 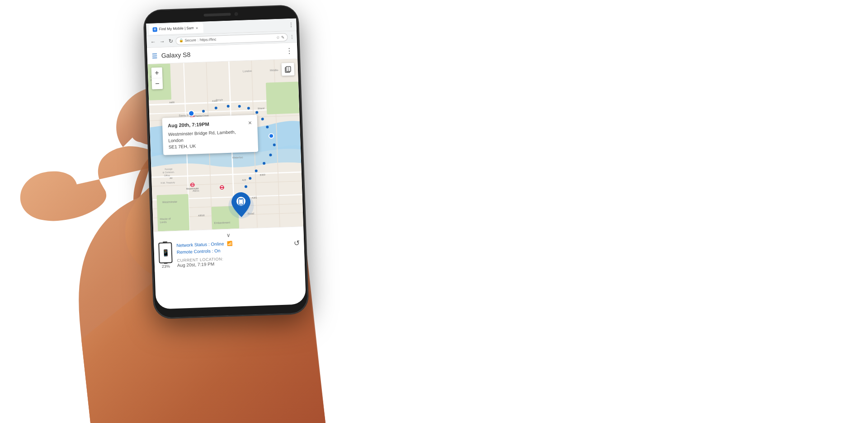 I want to click on location-popup: Aug 20th, 7:19PM × Westminster Bridge Rd…, so click(x=211, y=135).